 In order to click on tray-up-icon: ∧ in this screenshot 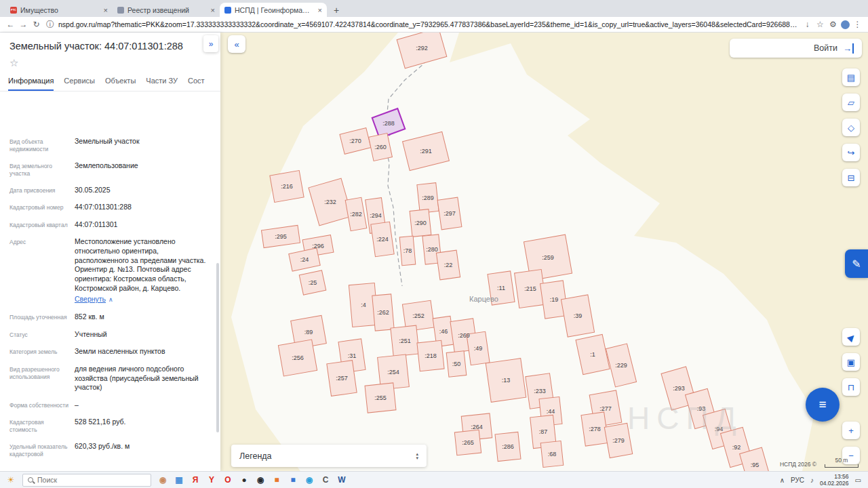, I will do `click(783, 480)`.